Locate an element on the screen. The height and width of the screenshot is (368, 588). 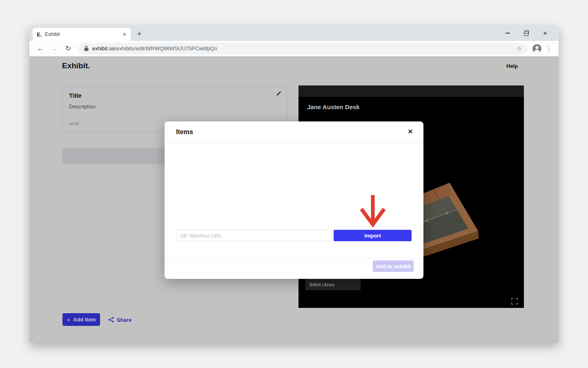
bookmark-star-icon: ☆ is located at coordinates (519, 49).